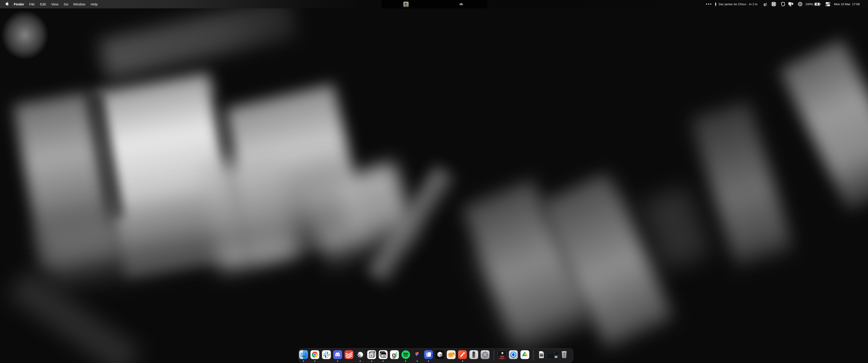 This screenshot has height=363, width=868. I want to click on svg-text: 11, so click(556, 357).